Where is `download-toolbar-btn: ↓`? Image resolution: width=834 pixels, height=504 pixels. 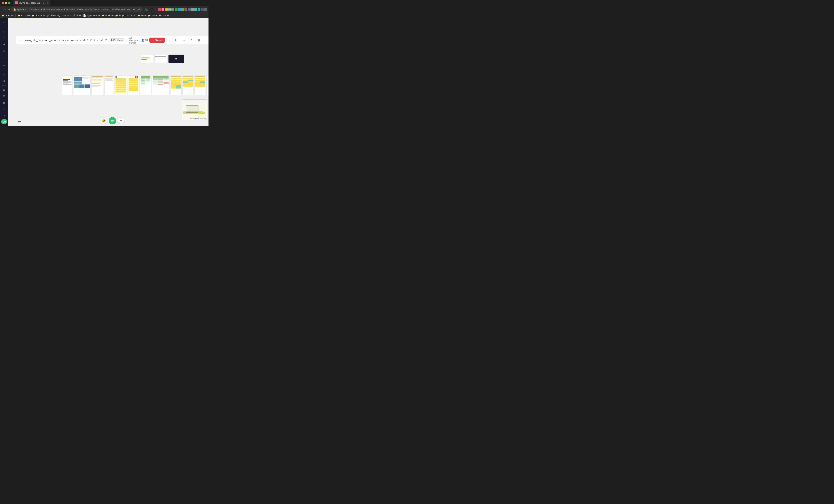 download-toolbar-btn: ↓ is located at coordinates (169, 40).